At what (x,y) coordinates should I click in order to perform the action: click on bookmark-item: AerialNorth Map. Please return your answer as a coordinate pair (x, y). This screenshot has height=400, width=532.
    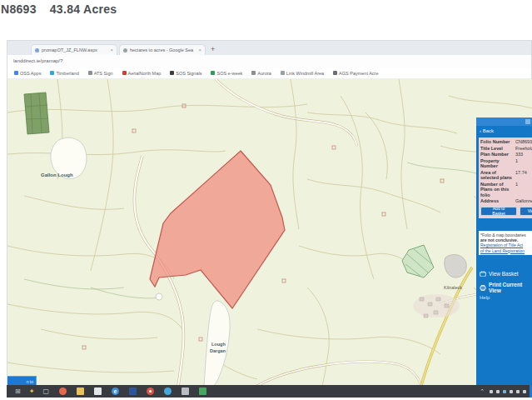
    Looking at the image, I should click on (142, 73).